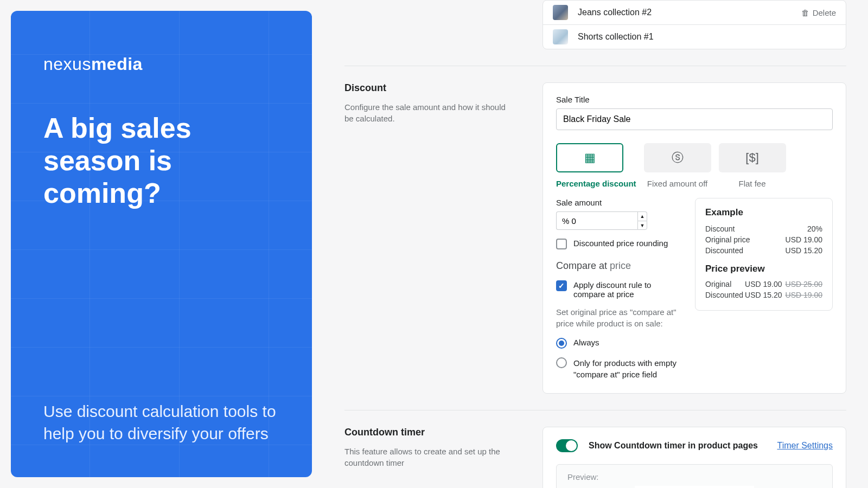  I want to click on delete-collection-button: Delete, so click(819, 13).